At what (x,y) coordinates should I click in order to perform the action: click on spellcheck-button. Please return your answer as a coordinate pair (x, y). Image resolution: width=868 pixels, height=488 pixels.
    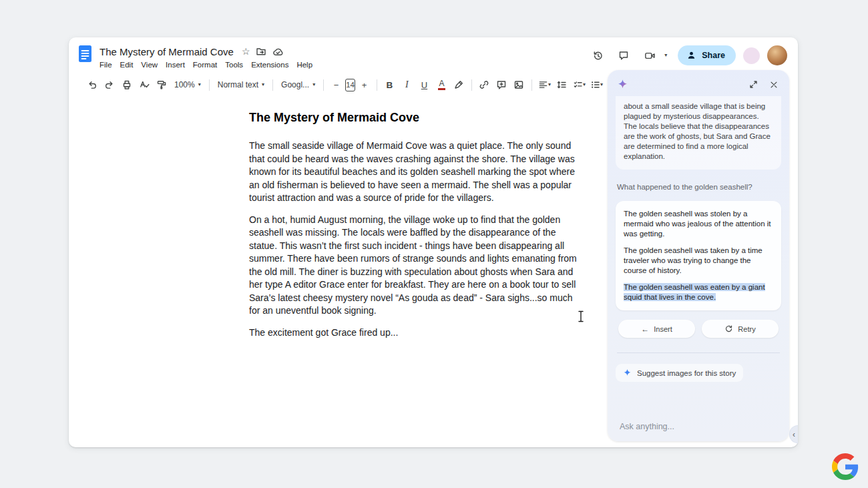
    Looking at the image, I should click on (144, 85).